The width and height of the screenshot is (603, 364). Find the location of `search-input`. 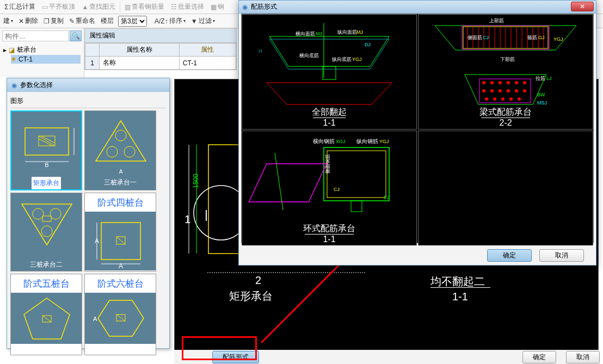

search-input is located at coordinates (35, 36).